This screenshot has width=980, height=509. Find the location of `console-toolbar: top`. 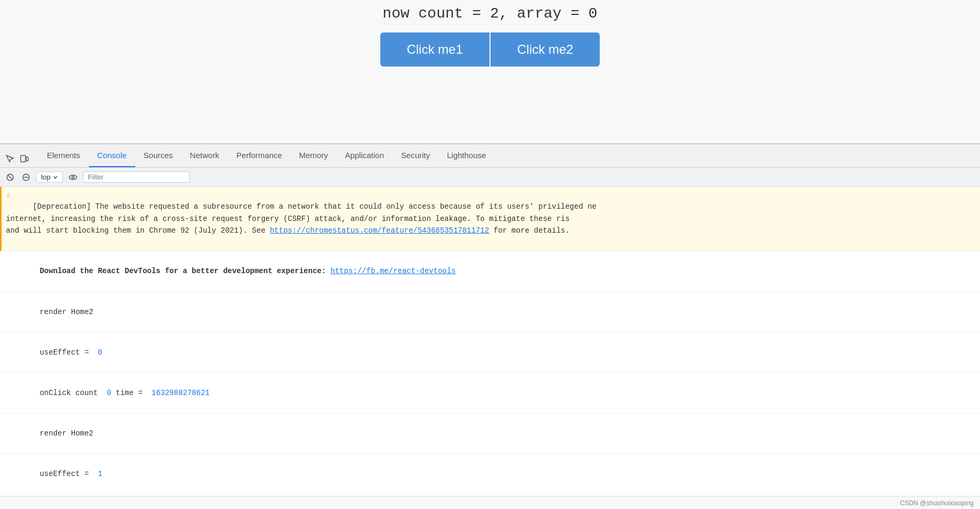

console-toolbar: top is located at coordinates (490, 177).